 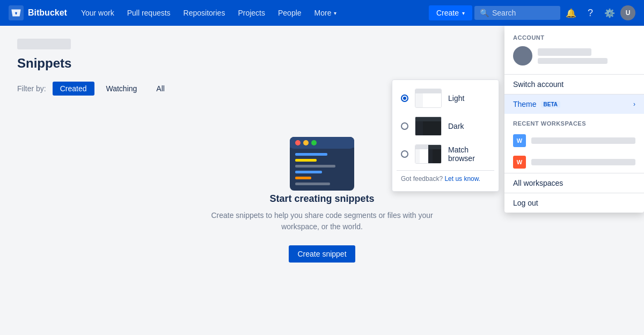 What do you see at coordinates (451, 13) in the screenshot?
I see `create-button: Create ▾` at bounding box center [451, 13].